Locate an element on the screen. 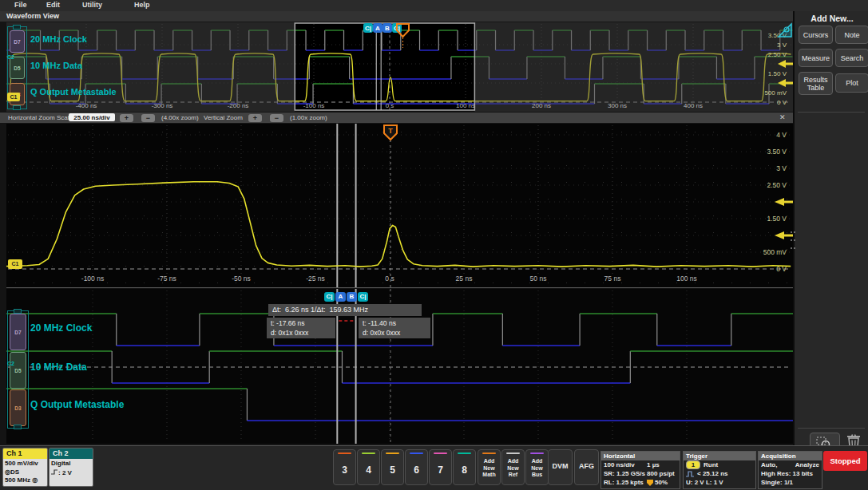  cursor-badge-b: B is located at coordinates (351, 297).